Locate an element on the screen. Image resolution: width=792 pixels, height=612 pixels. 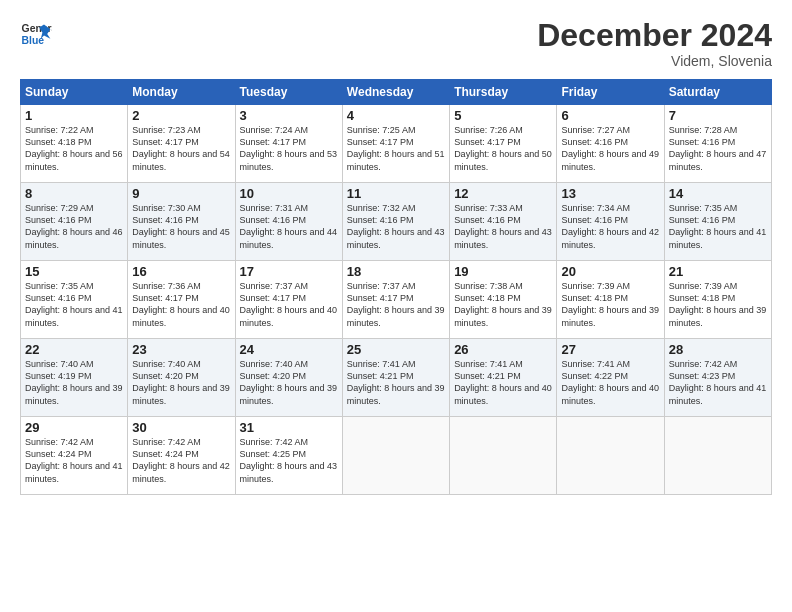
col-tuesday: Tuesday is located at coordinates (288, 92).